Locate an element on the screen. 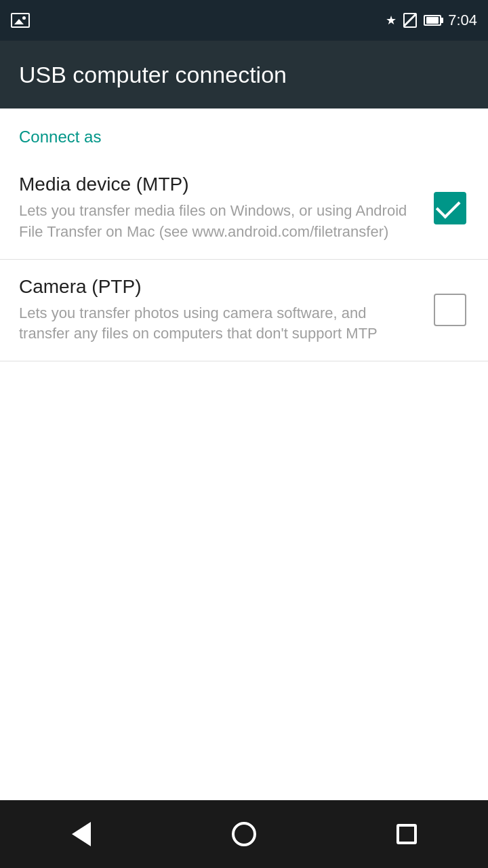 Image resolution: width=488 pixels, height=868 pixels. mtp-checkbox-checked is located at coordinates (450, 208).